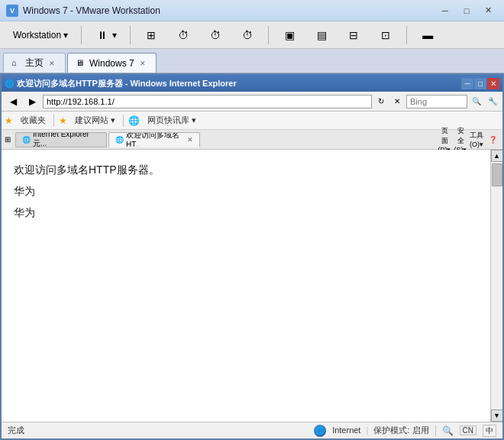  Describe the element at coordinates (9, 84) in the screenshot. I see `ie-app-icon: 🌐` at that location.